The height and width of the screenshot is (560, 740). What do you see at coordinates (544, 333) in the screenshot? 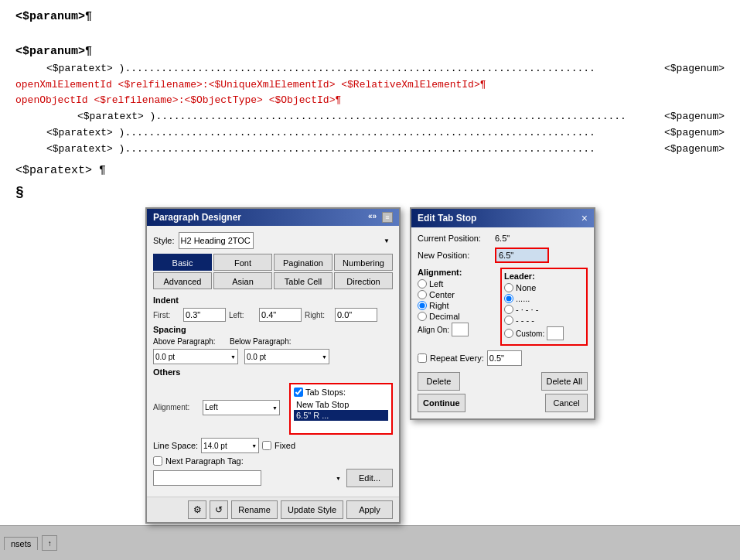
I see `leader-custom-row: Custom:` at bounding box center [544, 333].